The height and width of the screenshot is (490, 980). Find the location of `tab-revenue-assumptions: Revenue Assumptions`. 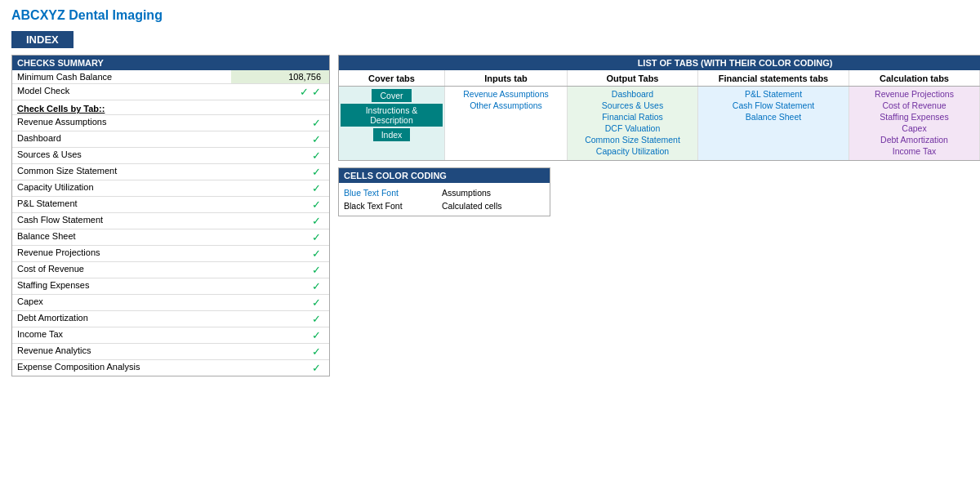

tab-revenue-assumptions: Revenue Assumptions is located at coordinates (506, 94).